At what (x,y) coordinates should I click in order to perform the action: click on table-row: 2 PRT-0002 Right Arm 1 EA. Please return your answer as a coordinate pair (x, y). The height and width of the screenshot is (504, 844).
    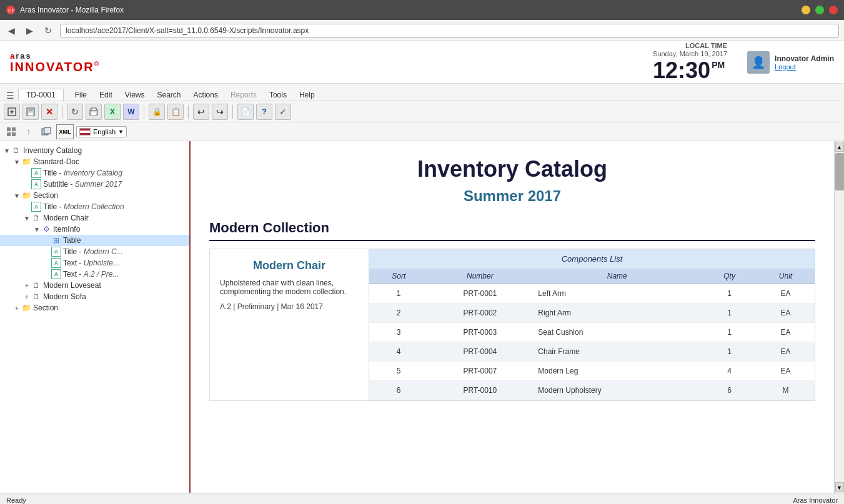
    Looking at the image, I should click on (592, 314).